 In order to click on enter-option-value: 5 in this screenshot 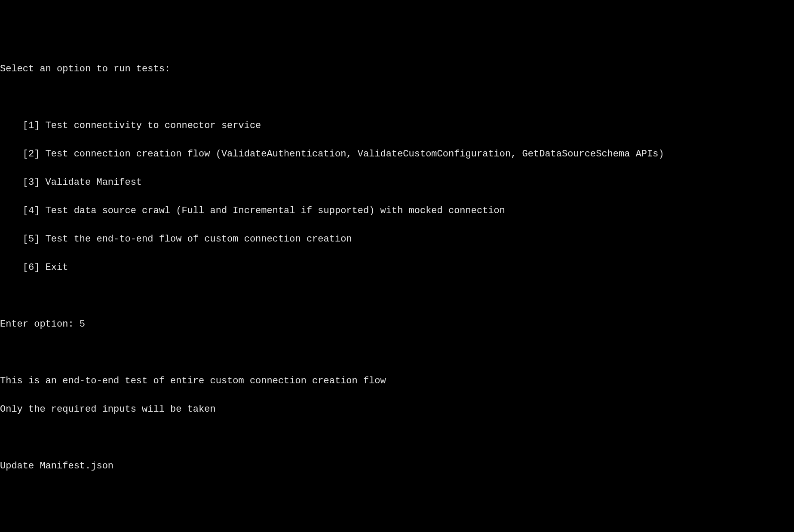, I will do `click(83, 324)`.